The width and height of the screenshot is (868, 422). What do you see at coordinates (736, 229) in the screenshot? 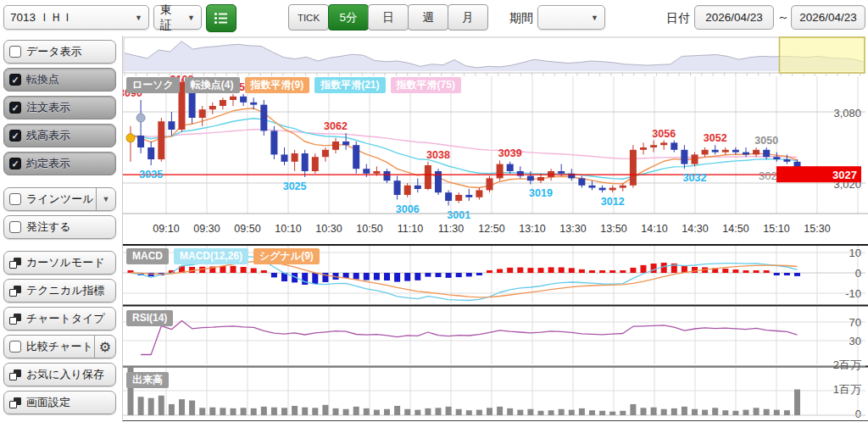
I see `svg-text: 14:50` at bounding box center [736, 229].